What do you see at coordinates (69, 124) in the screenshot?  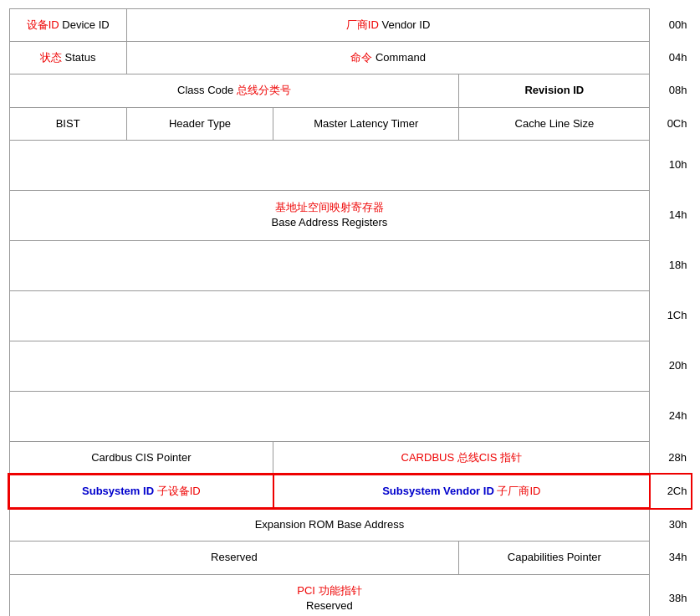 I see `bist-en: BIST` at bounding box center [69, 124].